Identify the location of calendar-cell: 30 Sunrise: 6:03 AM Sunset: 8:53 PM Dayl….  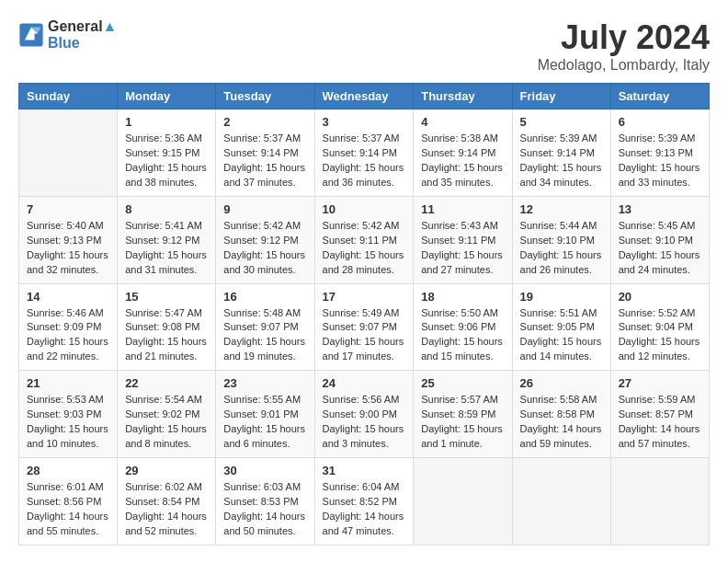
(265, 502).